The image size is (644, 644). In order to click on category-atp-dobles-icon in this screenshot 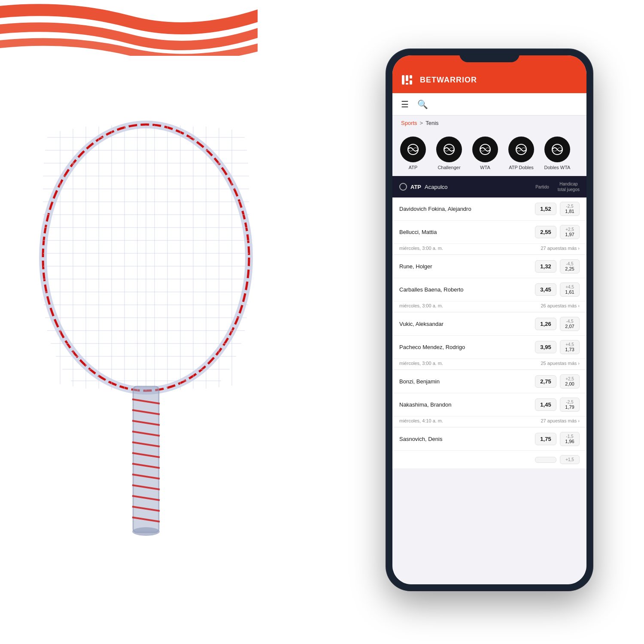, I will do `click(521, 149)`.